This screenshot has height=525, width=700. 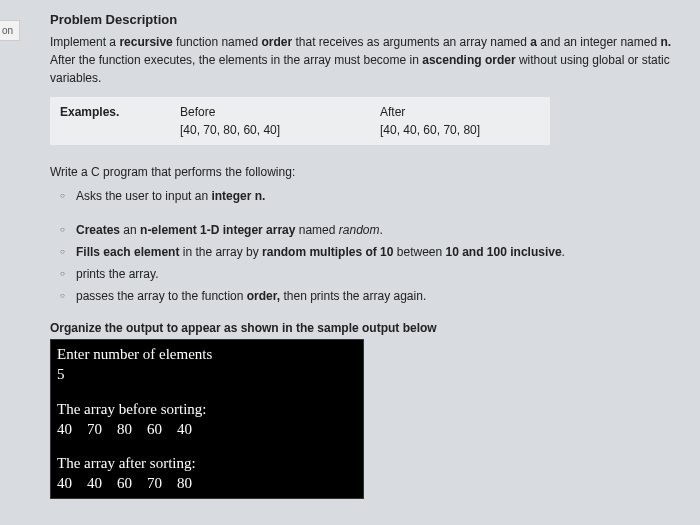 What do you see at coordinates (207, 354) in the screenshot?
I see `terminal-line: Enter number of elements` at bounding box center [207, 354].